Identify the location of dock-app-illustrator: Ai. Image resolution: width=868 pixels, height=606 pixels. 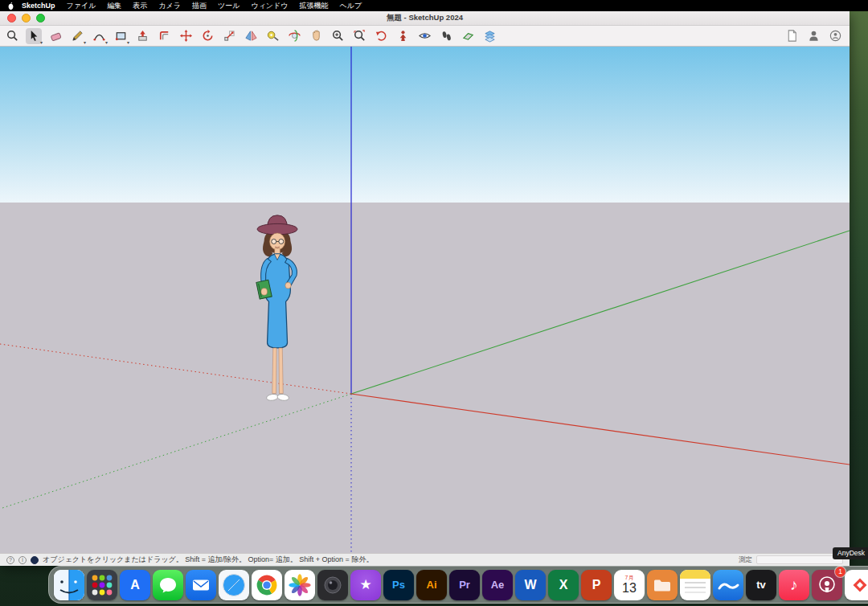
(432, 585).